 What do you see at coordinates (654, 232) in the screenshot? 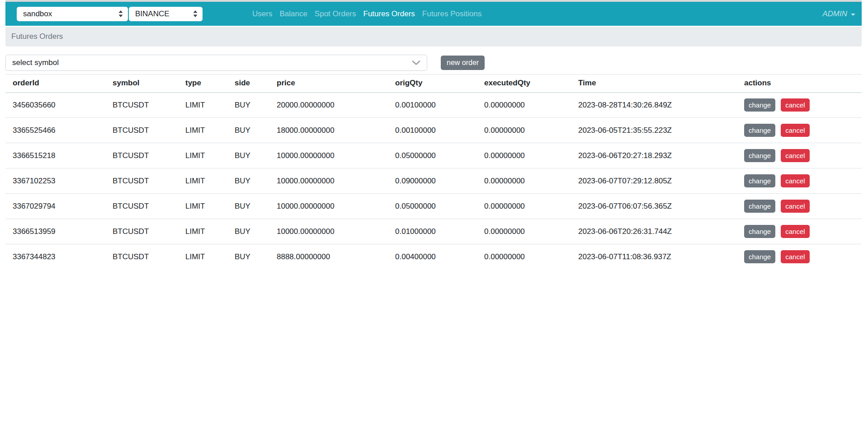
I see `cell-time: 2023-06-06T20:26:31.744Z` at bounding box center [654, 232].